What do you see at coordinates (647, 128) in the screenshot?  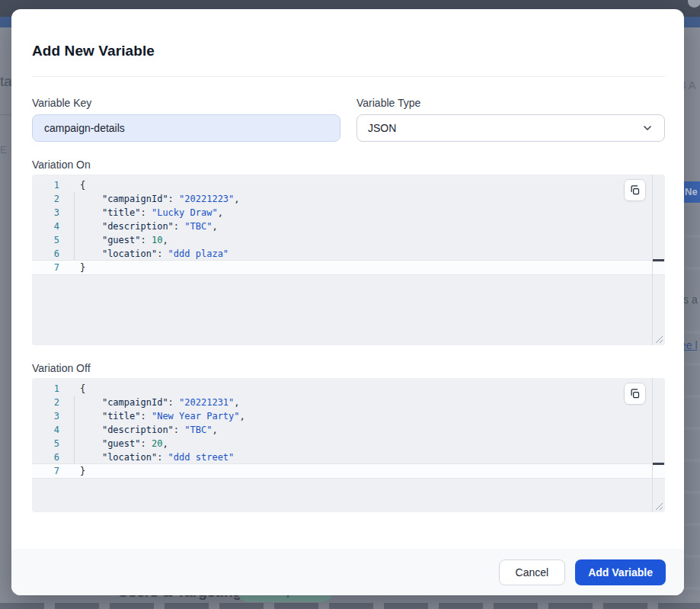 I see `chevron-down-icon` at bounding box center [647, 128].